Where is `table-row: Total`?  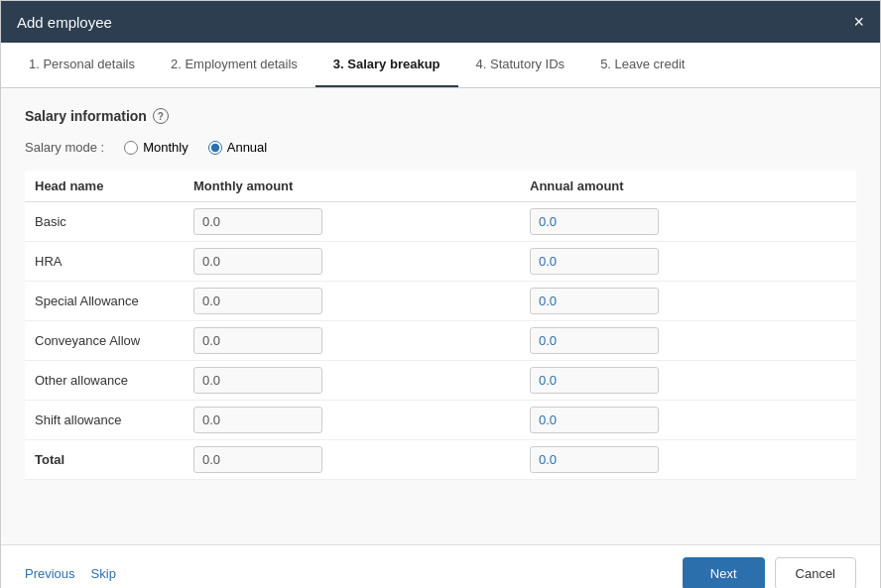
table-row: Total is located at coordinates (440, 460).